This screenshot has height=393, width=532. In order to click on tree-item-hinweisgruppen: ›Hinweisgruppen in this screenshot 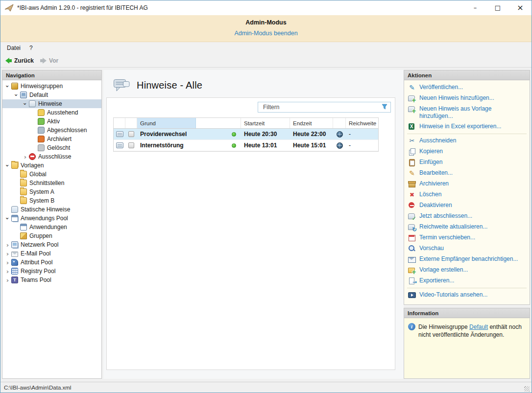, I will do `click(52, 86)`.